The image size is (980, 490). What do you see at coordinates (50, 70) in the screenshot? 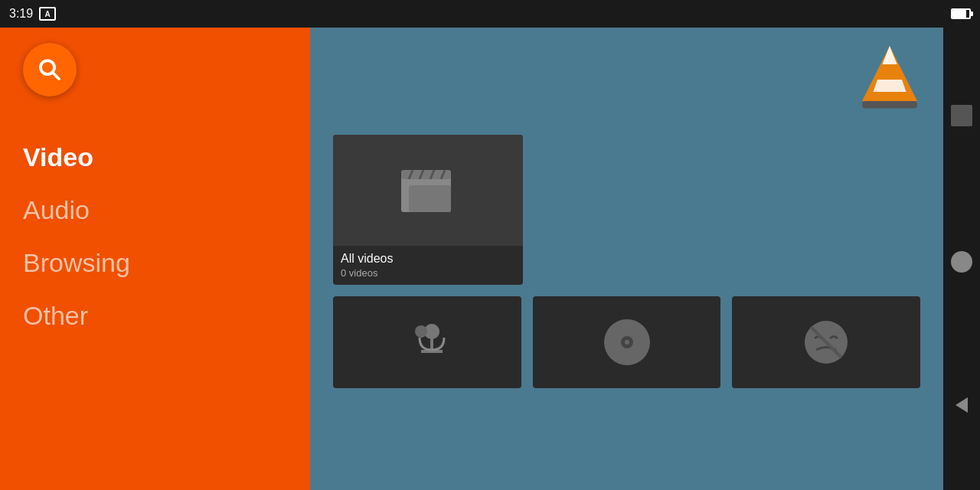
I see `search-button` at bounding box center [50, 70].